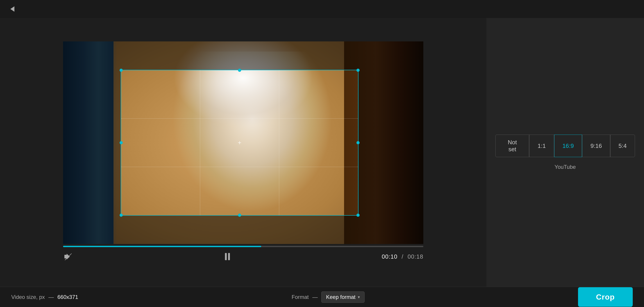  What do you see at coordinates (28, 297) in the screenshot?
I see `video-size-label: Video size, px` at bounding box center [28, 297].